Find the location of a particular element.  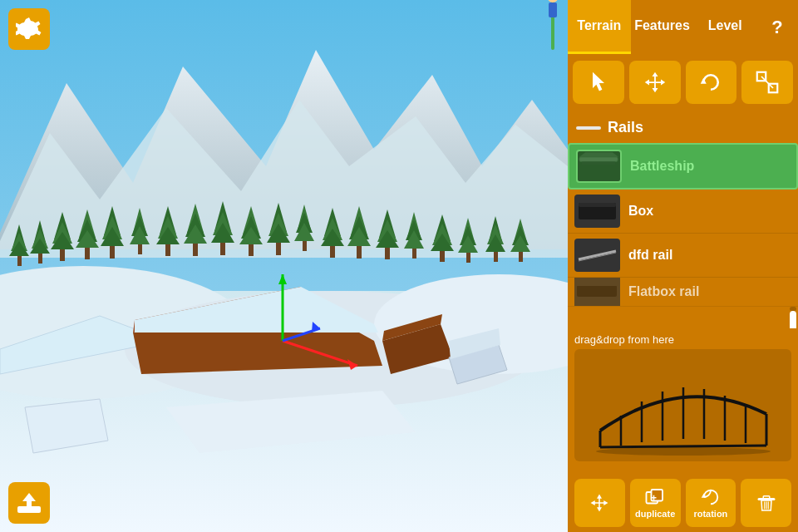

flatbox-rail-label: Flatbox rail is located at coordinates (663, 292).